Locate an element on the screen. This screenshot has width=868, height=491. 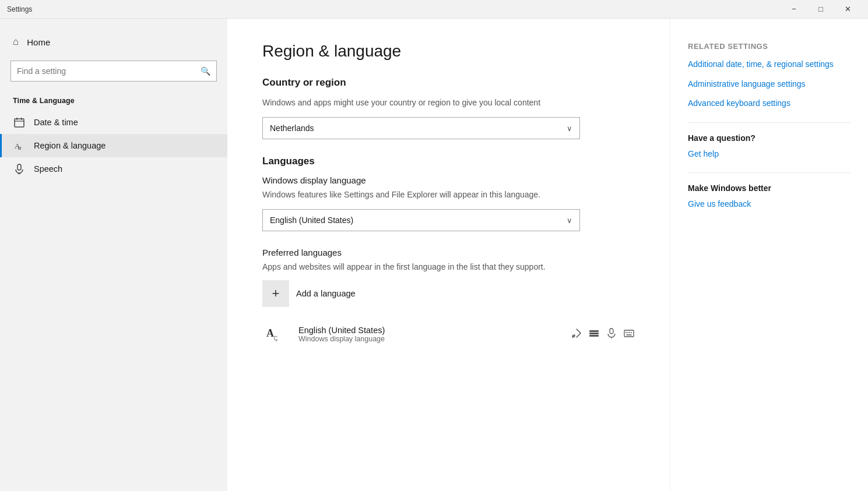
languages-title: Languages is located at coordinates (449, 161).